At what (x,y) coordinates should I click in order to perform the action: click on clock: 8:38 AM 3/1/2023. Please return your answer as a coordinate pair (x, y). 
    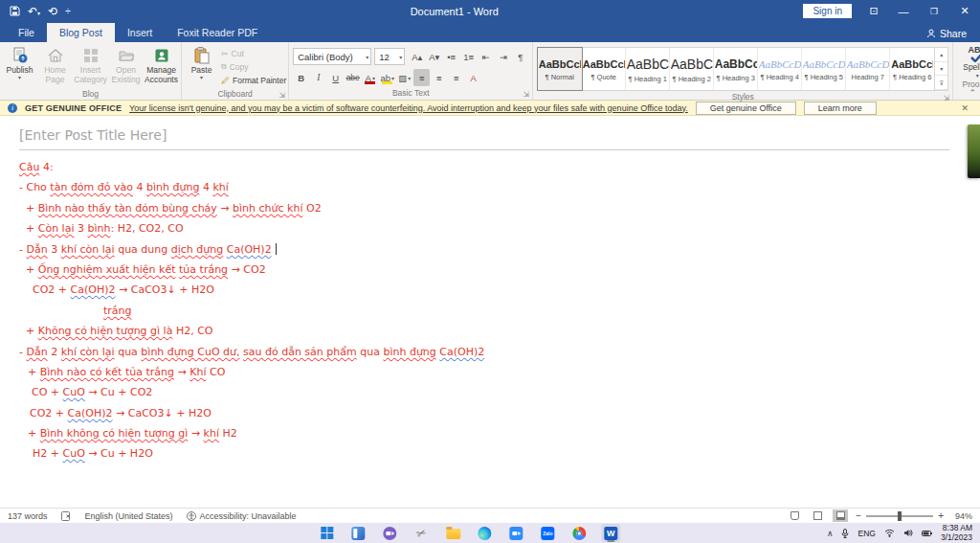
    Looking at the image, I should click on (957, 533).